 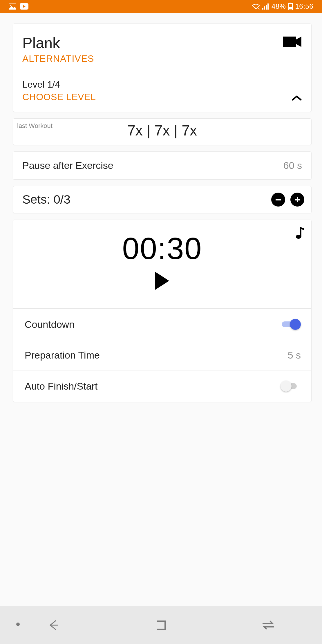 I want to click on pause-label: Pause after Exercise, so click(x=68, y=165).